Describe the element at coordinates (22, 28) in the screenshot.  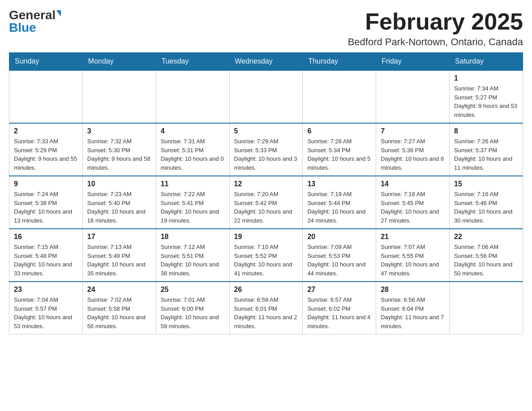
I see `logo-blue-text: Blue` at that location.